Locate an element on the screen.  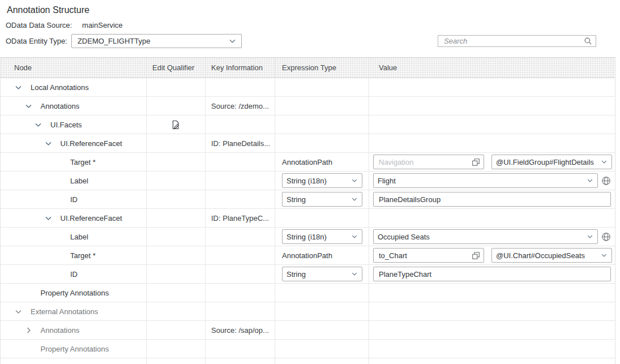
value-cell: Flight is located at coordinates (492, 181).